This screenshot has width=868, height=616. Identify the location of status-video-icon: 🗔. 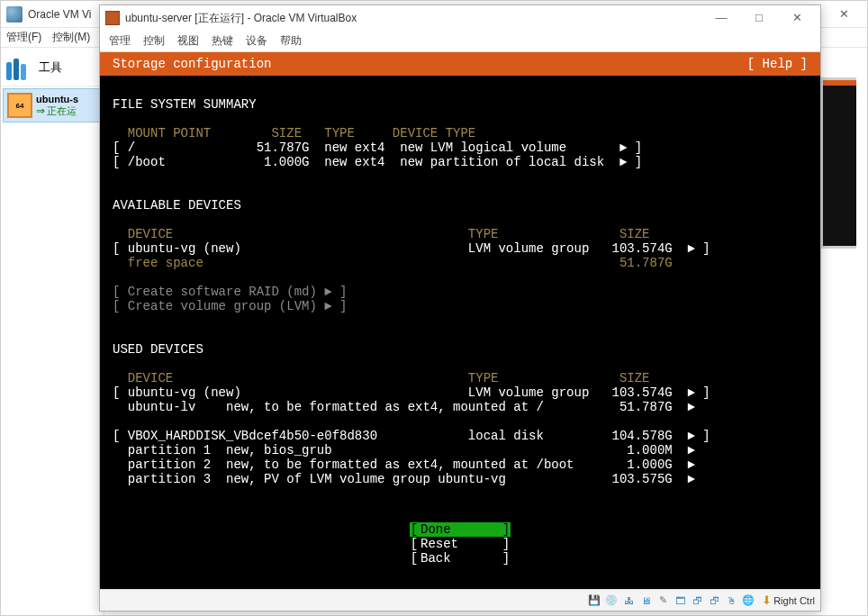
(680, 601).